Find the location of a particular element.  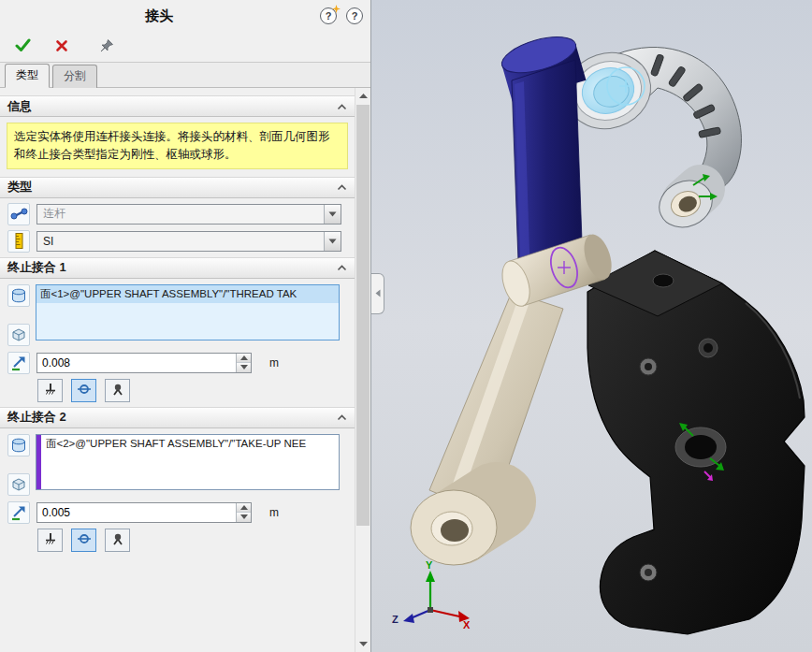

info-section-header: 信息 is located at coordinates (178, 107).